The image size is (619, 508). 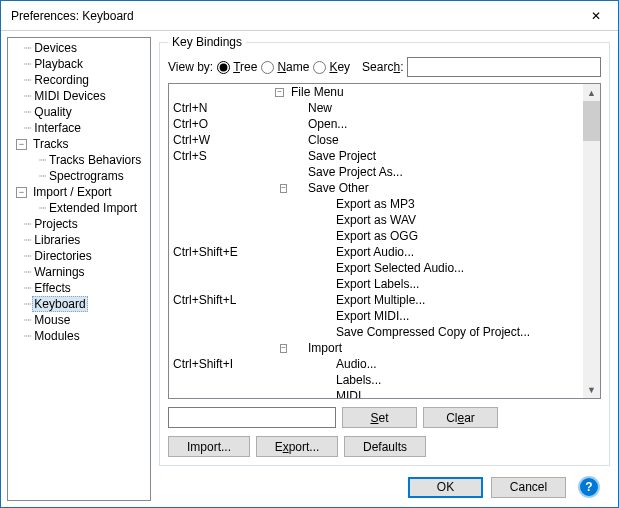 What do you see at coordinates (209, 446) in the screenshot?
I see `import-button: Import...` at bounding box center [209, 446].